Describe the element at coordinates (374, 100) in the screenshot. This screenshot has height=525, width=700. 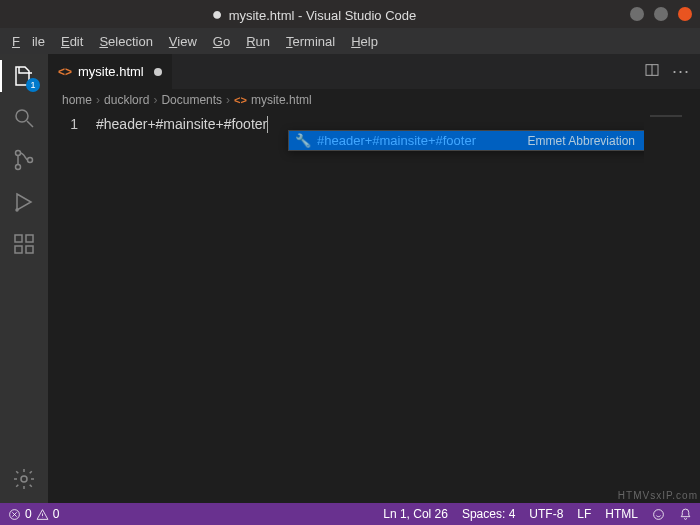
I see `breadcrumb: home › ducklord › Documents › <> mysite.…` at that location.